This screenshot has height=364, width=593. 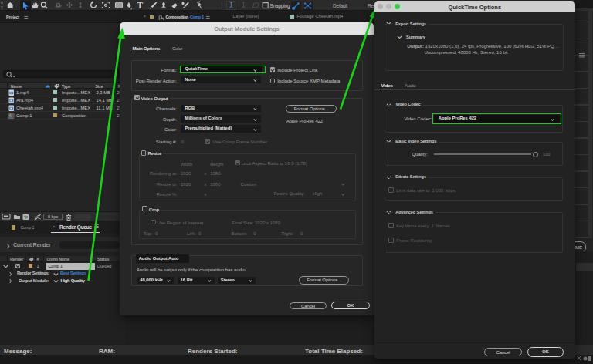 I want to click on svg-text: T, so click(x=141, y=5).